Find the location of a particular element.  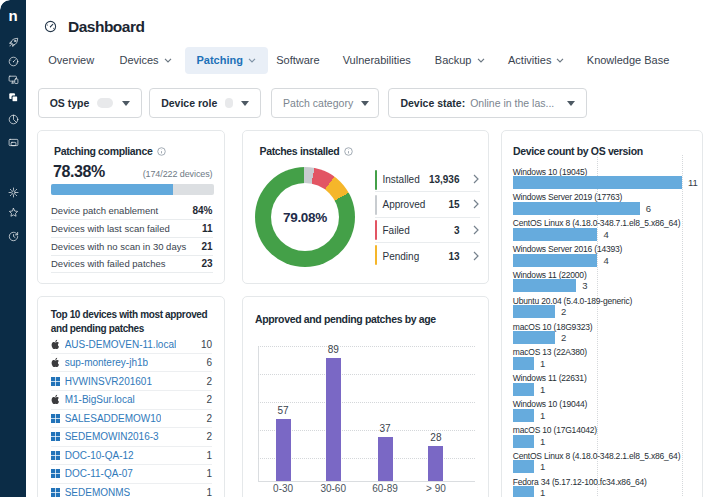

filter-os-type: OS type is located at coordinates (90, 103).